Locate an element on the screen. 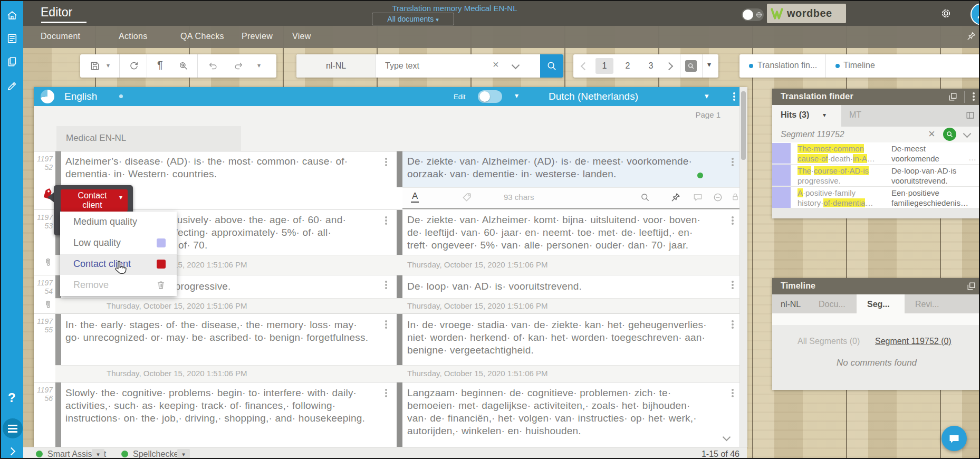 This screenshot has width=980, height=459. source-text: Slowly· the· cognitive· problems· begin·… is located at coordinates (218, 406).